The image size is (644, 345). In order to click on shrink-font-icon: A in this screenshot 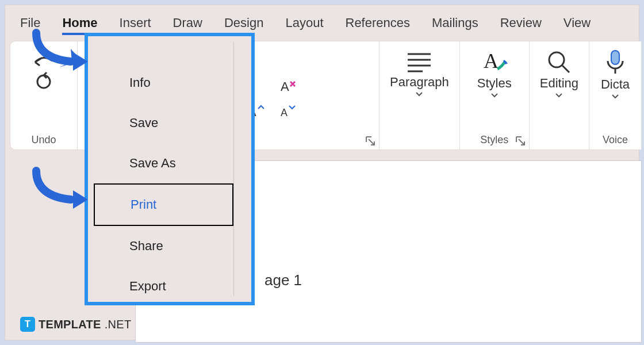, I will do `click(287, 111)`.